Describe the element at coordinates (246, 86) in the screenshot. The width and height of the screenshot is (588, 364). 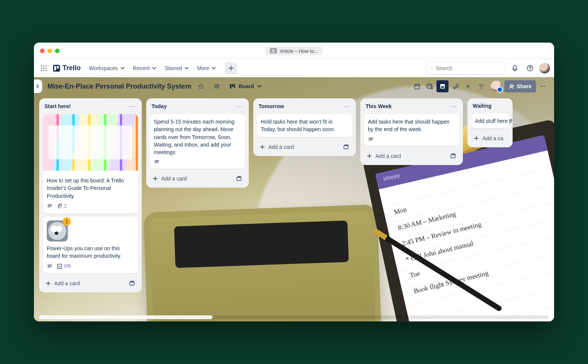
I see `view-switcher-label: Board` at that location.